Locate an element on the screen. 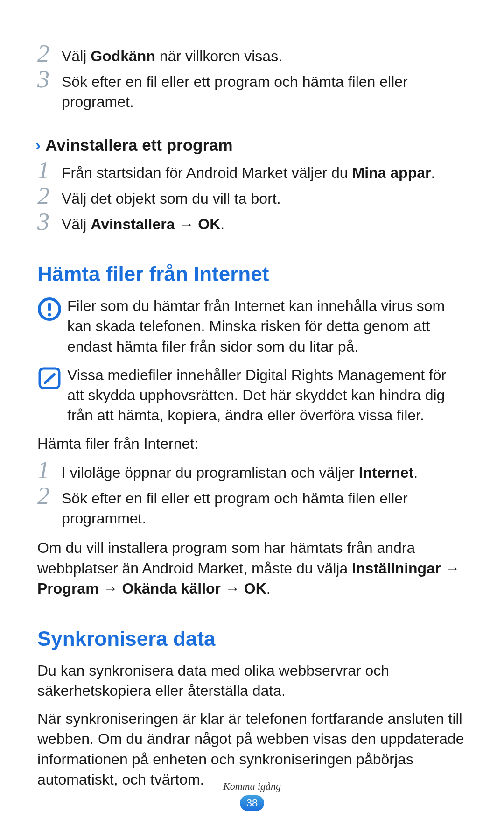  step-item: 2 Välj det objekt som du vill ta bort. is located at coordinates (252, 198).